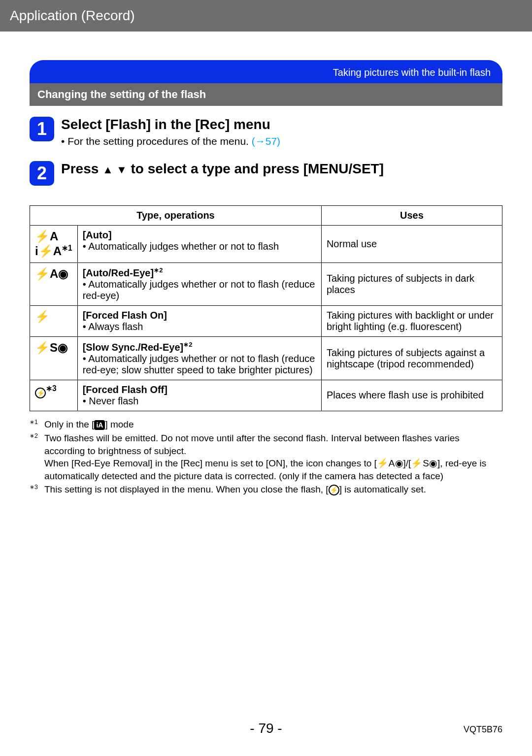  Describe the element at coordinates (266, 321) in the screenshot. I see `table-row: ⚡ [Forced Flash On] • Always flash Takin…` at that location.